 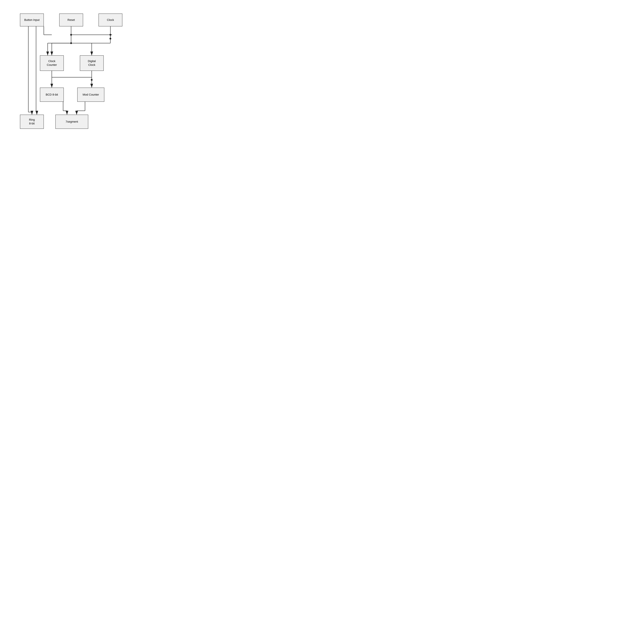 What do you see at coordinates (52, 63) in the screenshot?
I see `clock-counter-label: ClockCounter` at bounding box center [52, 63].